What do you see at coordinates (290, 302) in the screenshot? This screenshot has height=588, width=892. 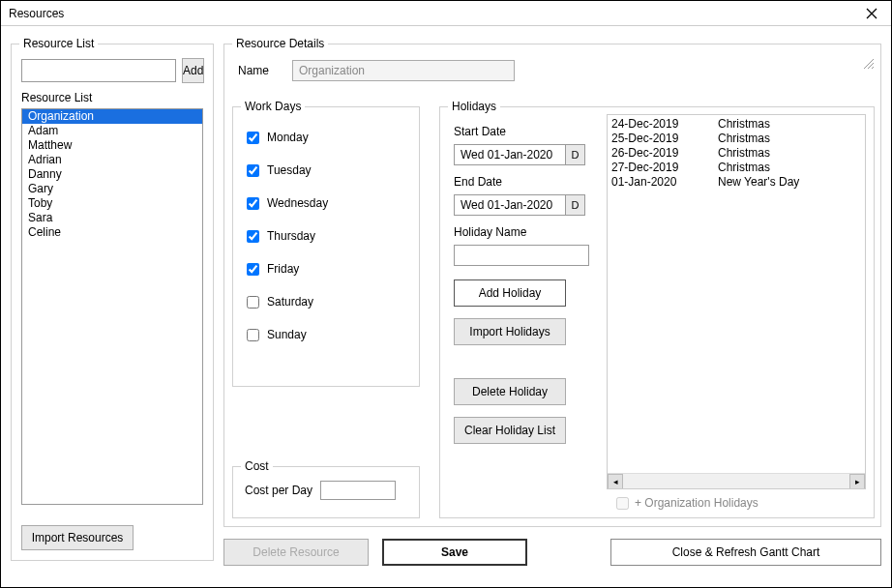 I see `workday-label: Saturday` at bounding box center [290, 302].